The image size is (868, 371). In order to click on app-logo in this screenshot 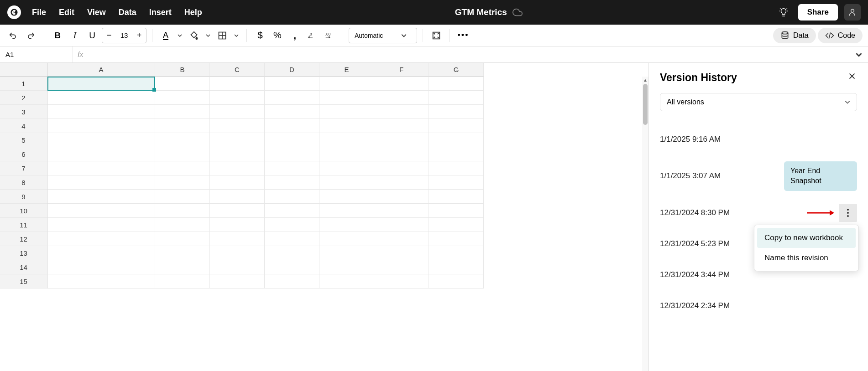, I will do `click(14, 12)`.